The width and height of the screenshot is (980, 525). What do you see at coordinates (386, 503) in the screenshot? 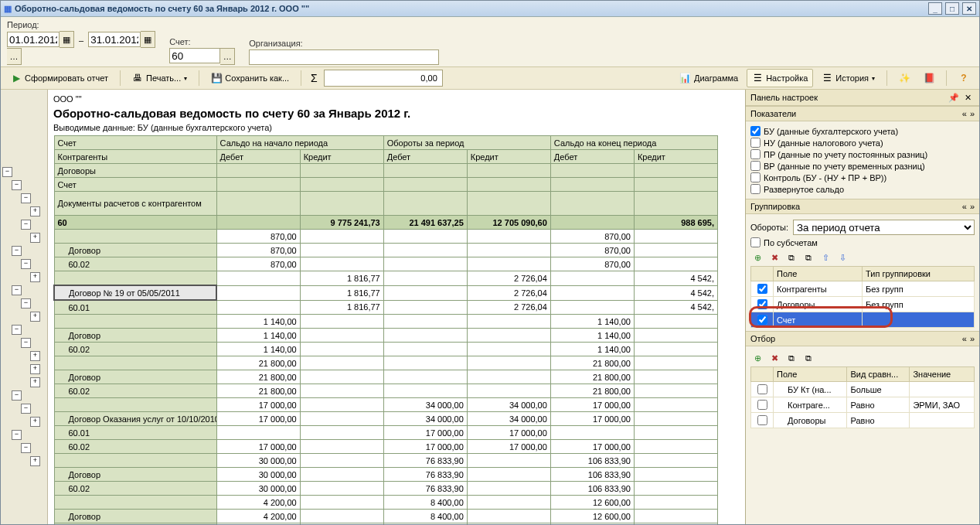
I see `table-row: 4 200,008 400,0012 600,00` at bounding box center [386, 503].